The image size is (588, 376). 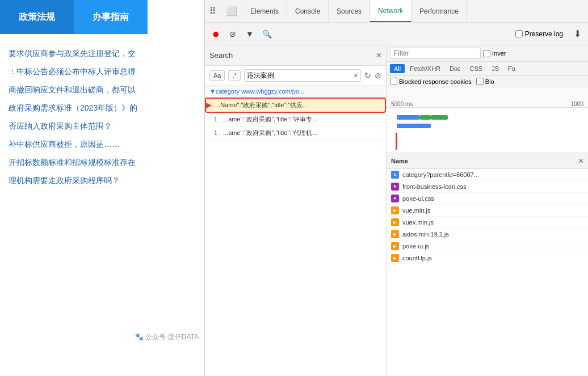 I want to click on search-clear-button: ×, so click(x=356, y=75).